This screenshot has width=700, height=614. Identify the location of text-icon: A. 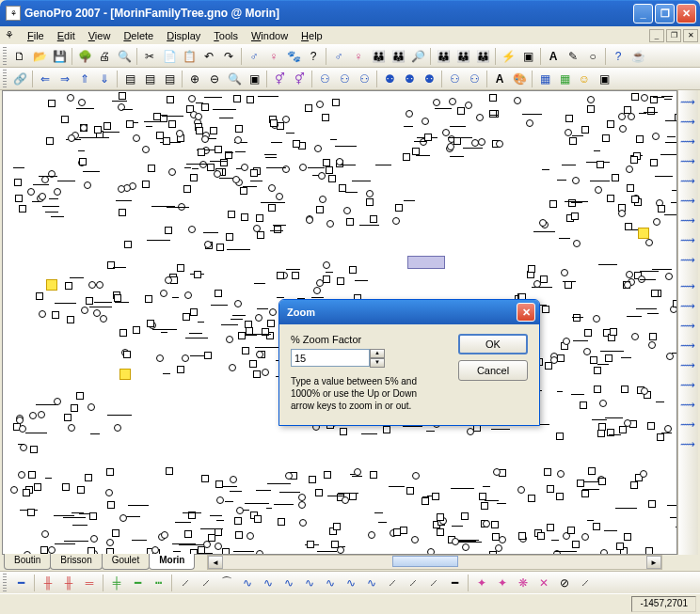
(553, 56).